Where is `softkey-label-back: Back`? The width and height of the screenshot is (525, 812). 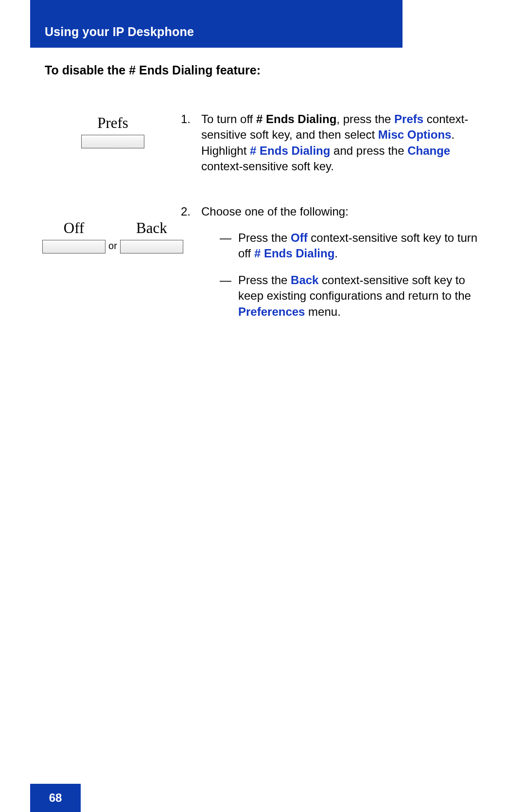
softkey-label-back: Back is located at coordinates (152, 228).